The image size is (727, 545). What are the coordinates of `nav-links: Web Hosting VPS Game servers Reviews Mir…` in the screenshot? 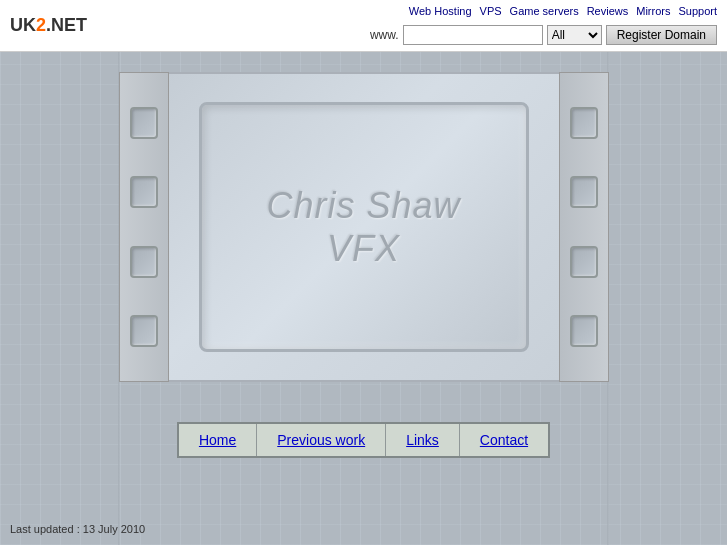 It's located at (563, 11).